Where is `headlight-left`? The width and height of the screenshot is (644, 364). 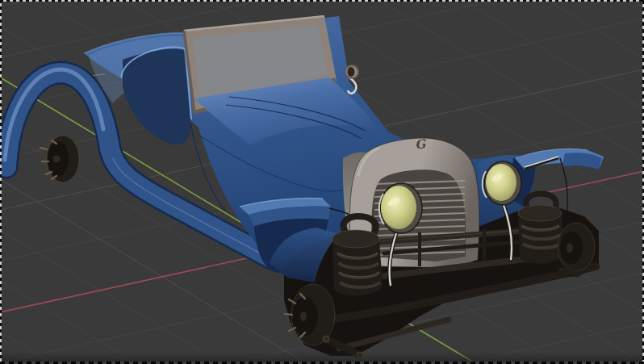 headlight-left is located at coordinates (400, 208).